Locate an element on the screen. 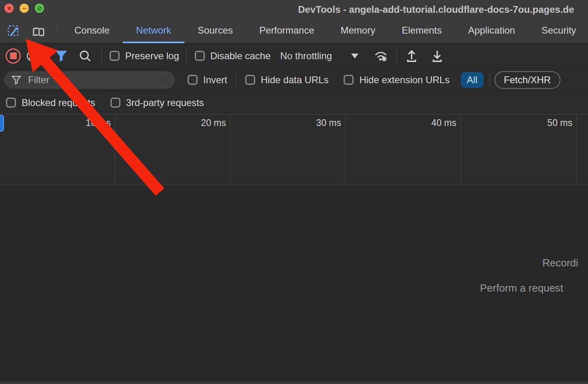 This screenshot has width=588, height=384. preserve-log-checkbox is located at coordinates (114, 56).